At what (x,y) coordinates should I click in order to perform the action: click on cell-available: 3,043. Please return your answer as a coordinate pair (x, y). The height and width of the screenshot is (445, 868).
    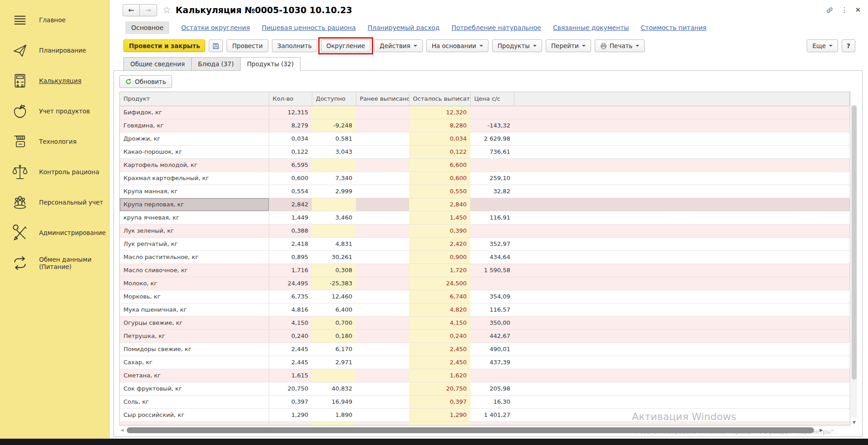
    Looking at the image, I should click on (334, 152).